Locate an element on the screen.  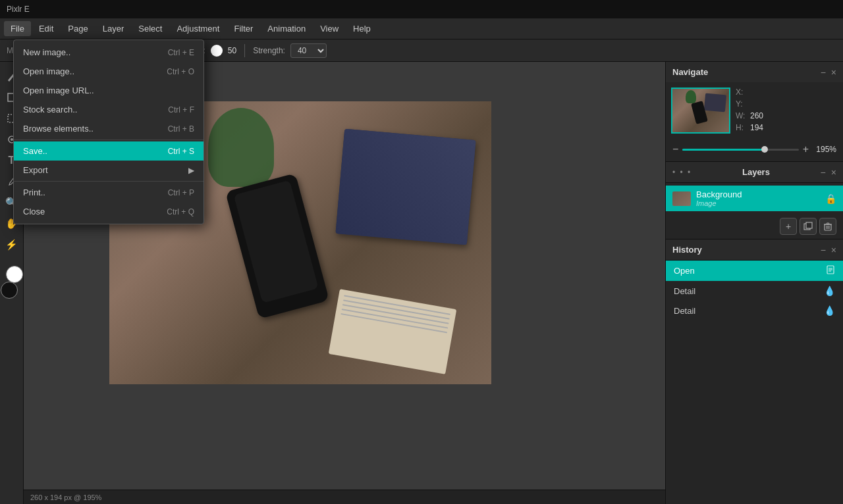
navigate-close: × is located at coordinates (834, 72).